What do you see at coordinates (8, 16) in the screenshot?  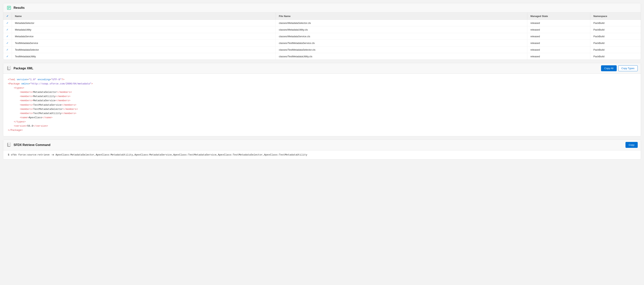 I see `header-check-icon: ✓` at bounding box center [8, 16].